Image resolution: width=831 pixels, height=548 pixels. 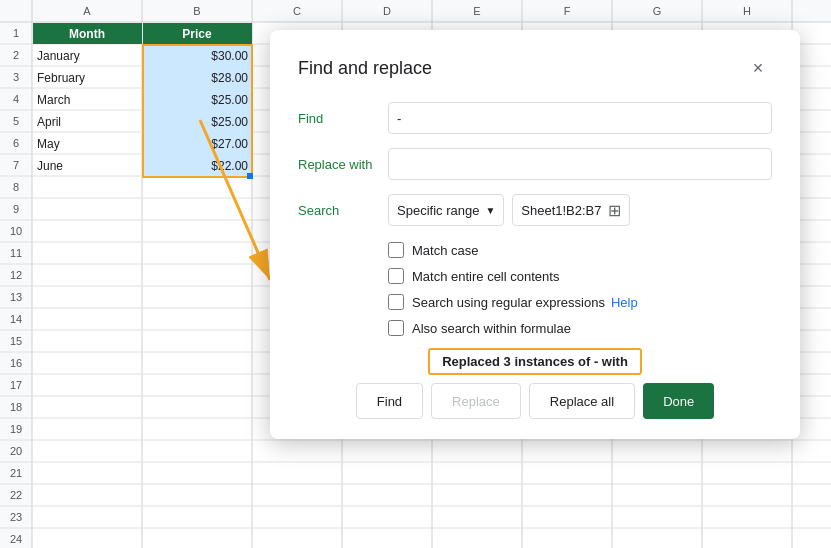 What do you see at coordinates (16, 209) in the screenshot?
I see `svg-text: 9` at bounding box center [16, 209].